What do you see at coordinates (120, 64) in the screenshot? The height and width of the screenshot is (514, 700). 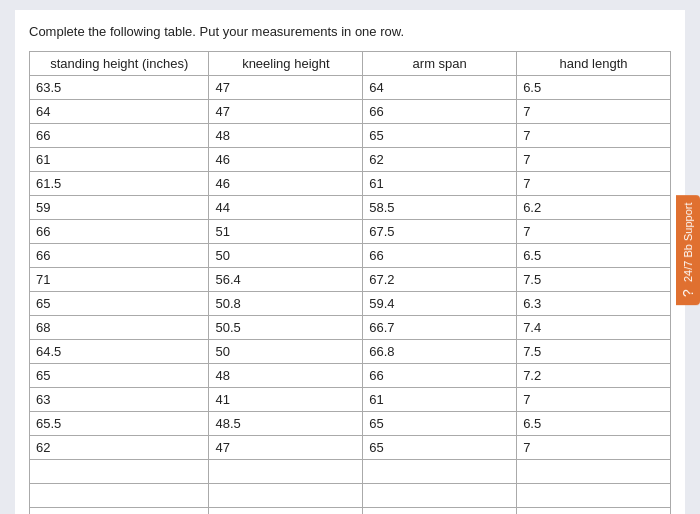 I see `header-standing: standing height (inches)` at bounding box center [120, 64].